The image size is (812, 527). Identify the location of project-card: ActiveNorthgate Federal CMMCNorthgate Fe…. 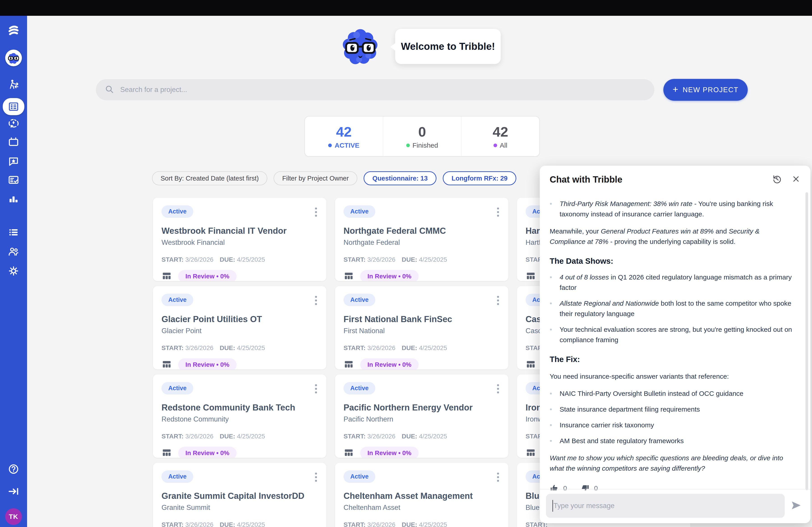
(422, 239).